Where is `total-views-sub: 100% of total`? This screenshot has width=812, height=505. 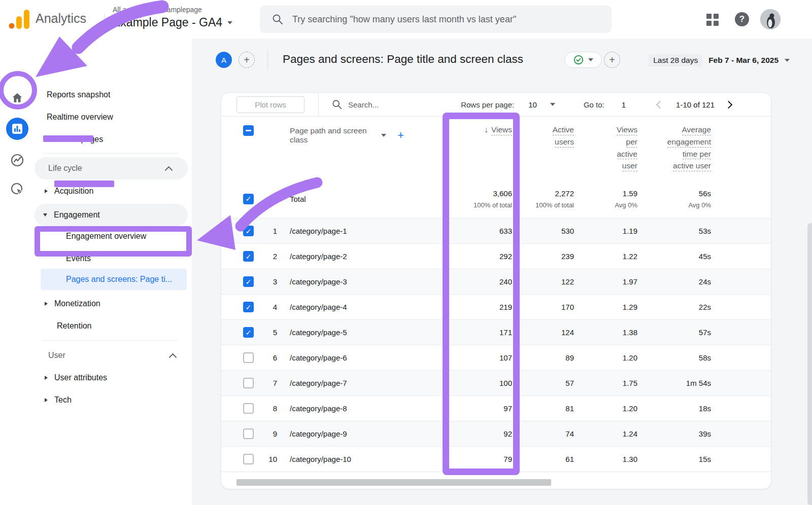 total-views-sub: 100% of total is located at coordinates (458, 205).